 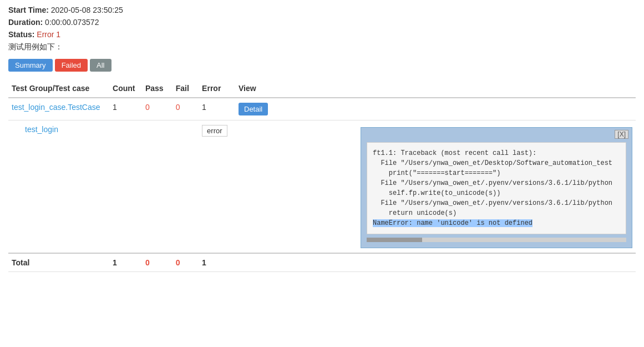 I want to click on tab-buttons: Summary Failed All, so click(x=322, y=66).